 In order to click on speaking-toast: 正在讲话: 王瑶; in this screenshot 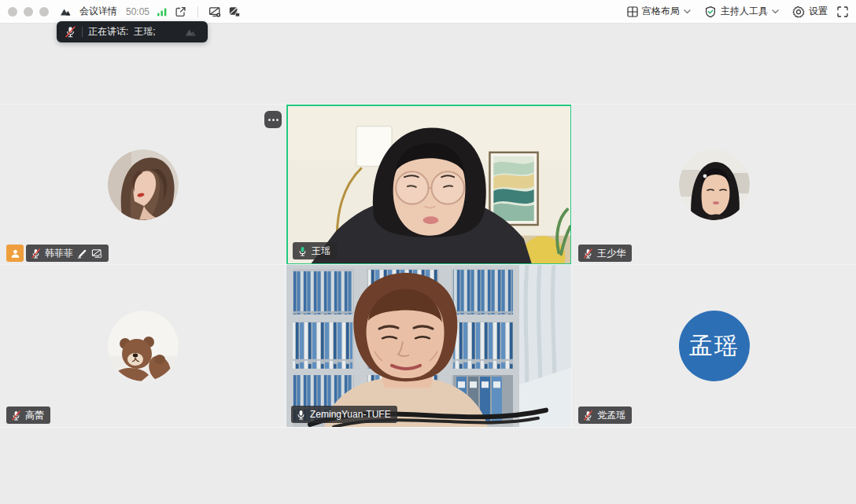, I will do `click(132, 31)`.